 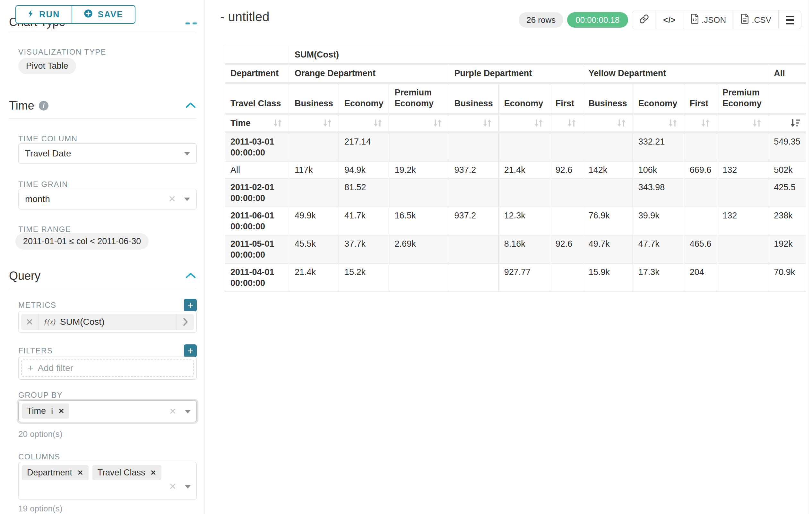 What do you see at coordinates (190, 305) in the screenshot?
I see `add-metric-button: +` at bounding box center [190, 305].